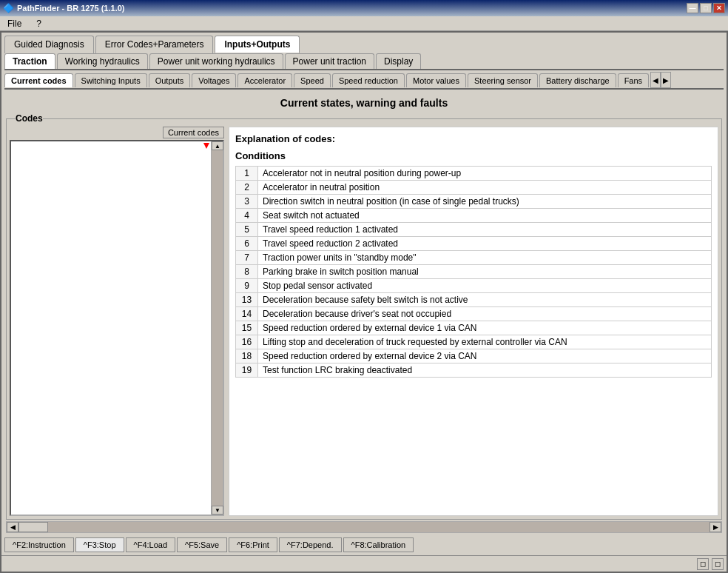 The image size is (728, 573). Describe the element at coordinates (247, 329) in the screenshot. I see `condition-number: 15` at that location.